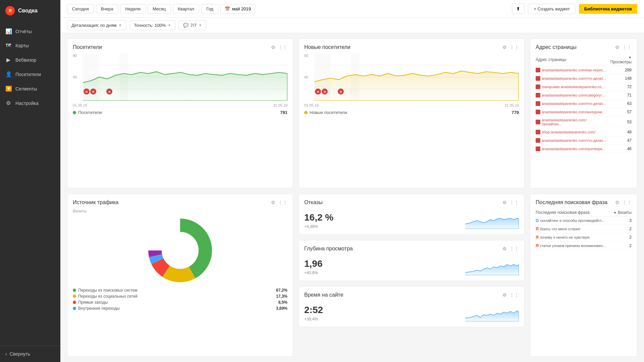 Image resolution: width=644 pixels, height=362 pixels. What do you see at coordinates (571, 87) in the screenshot?
I see `address-url-cell: manipulate.anastasiiastepanenko.co...` at bounding box center [571, 87].